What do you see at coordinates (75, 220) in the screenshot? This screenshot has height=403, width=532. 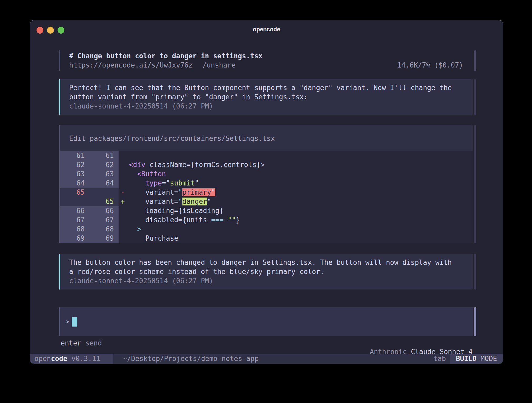 I see `diff-old-line-number: 67` at bounding box center [75, 220].